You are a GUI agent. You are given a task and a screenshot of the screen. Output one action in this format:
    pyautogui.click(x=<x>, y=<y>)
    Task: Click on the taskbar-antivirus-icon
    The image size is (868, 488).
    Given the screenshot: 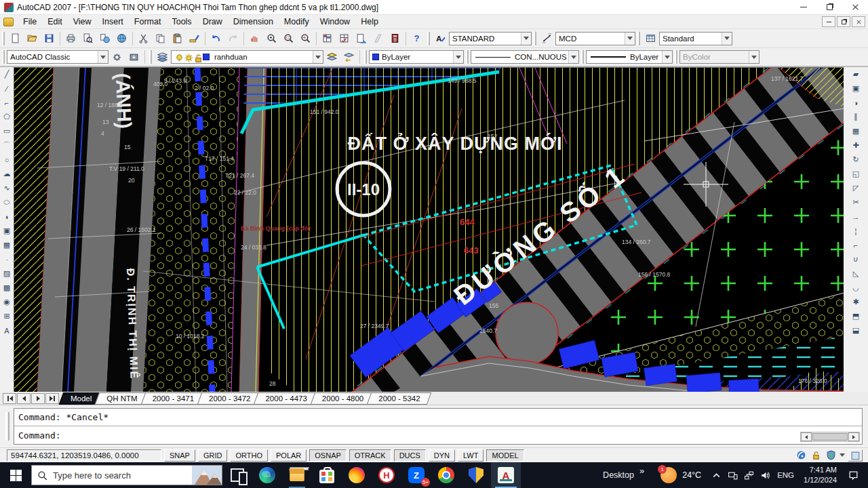 What is the action you would take?
    pyautogui.click(x=476, y=475)
    